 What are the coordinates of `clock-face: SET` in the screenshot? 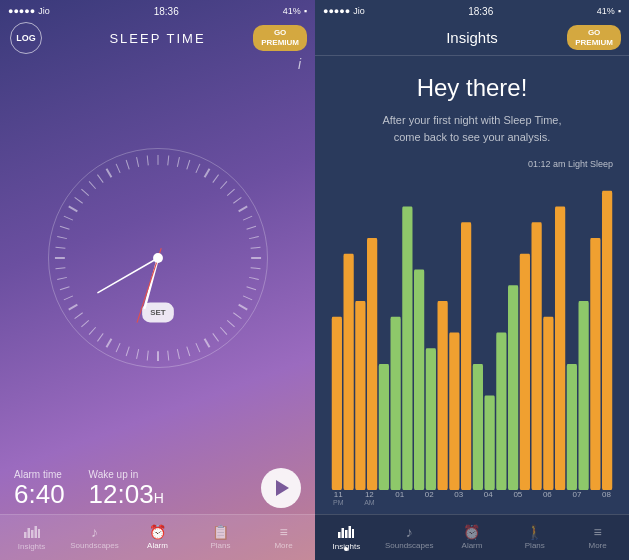 It's located at (158, 258).